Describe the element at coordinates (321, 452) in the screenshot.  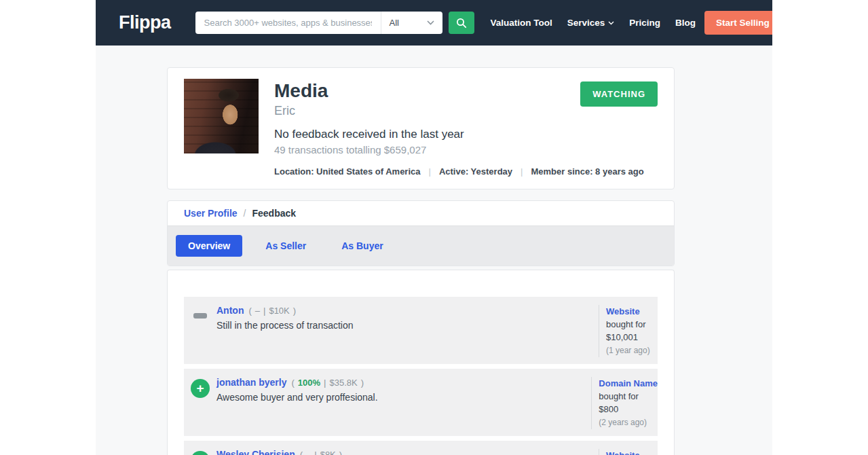
I see `feedback-user-meta: ( – | $8K )` at that location.